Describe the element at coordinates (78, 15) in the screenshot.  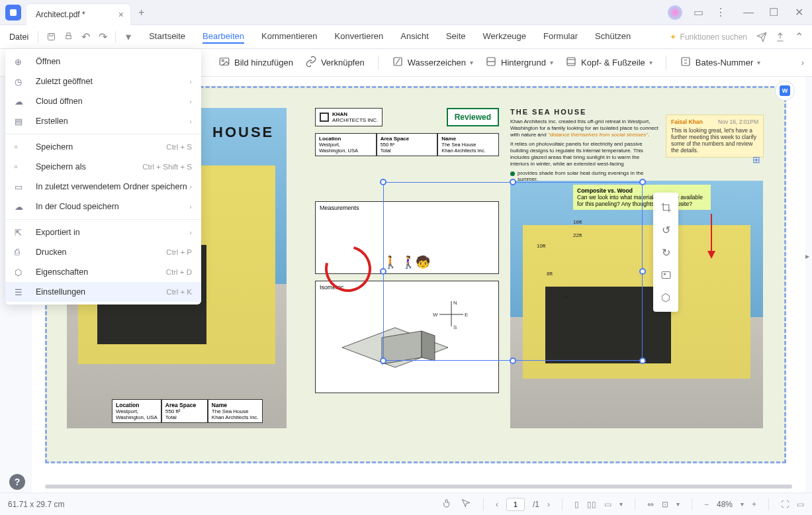
I see `document-tab: Architect.pdf * ×` at that location.